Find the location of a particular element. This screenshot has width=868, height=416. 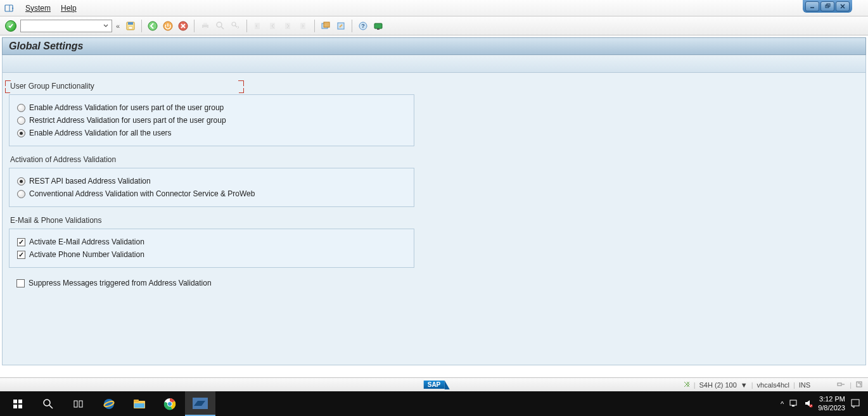

system-tray: ^ 3:12 PM 9/8/2023 is located at coordinates (823, 403).